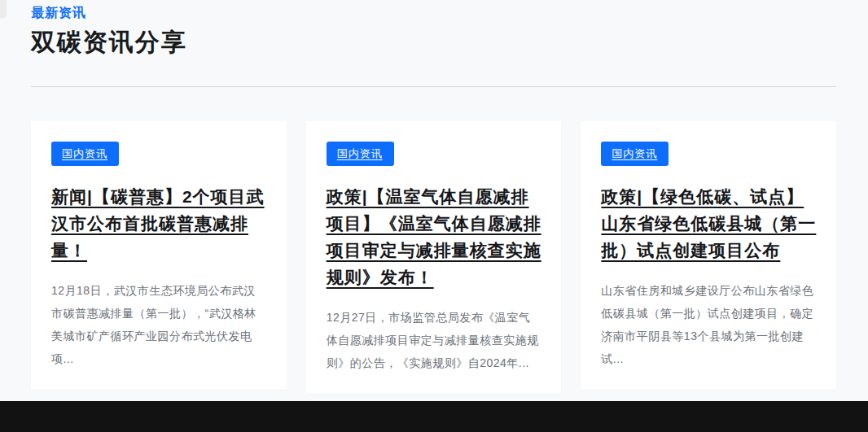 The width and height of the screenshot is (868, 432). I want to click on news-excerpt: 12月27日，市场监管总局发布《温室气体自愿减排项目审定与减排量核查实施规则》的…, so click(435, 340).